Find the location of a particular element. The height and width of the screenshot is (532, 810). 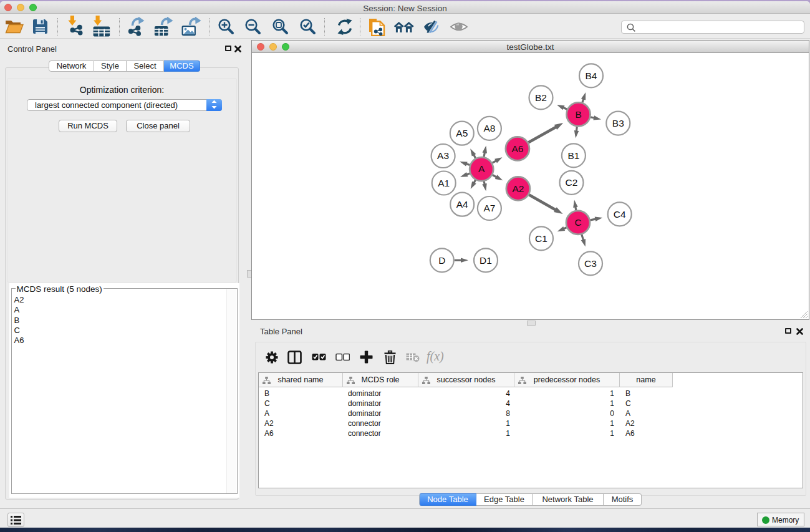

svg-text: A is located at coordinates (481, 168).